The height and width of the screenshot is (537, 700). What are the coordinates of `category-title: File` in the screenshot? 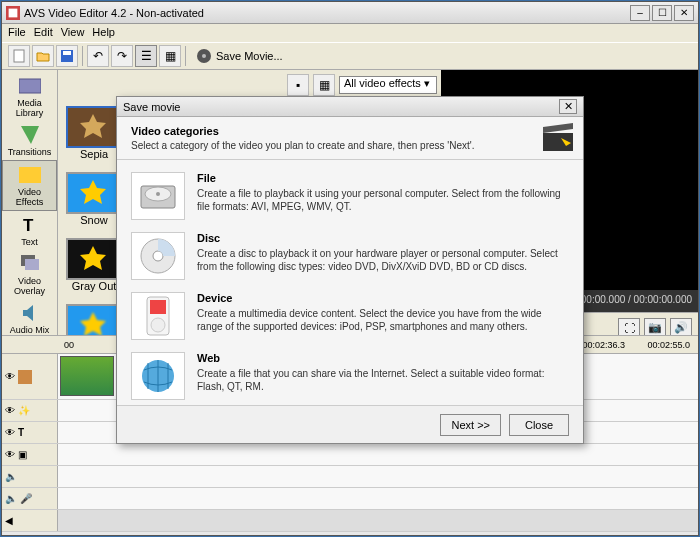 It's located at (206, 178).